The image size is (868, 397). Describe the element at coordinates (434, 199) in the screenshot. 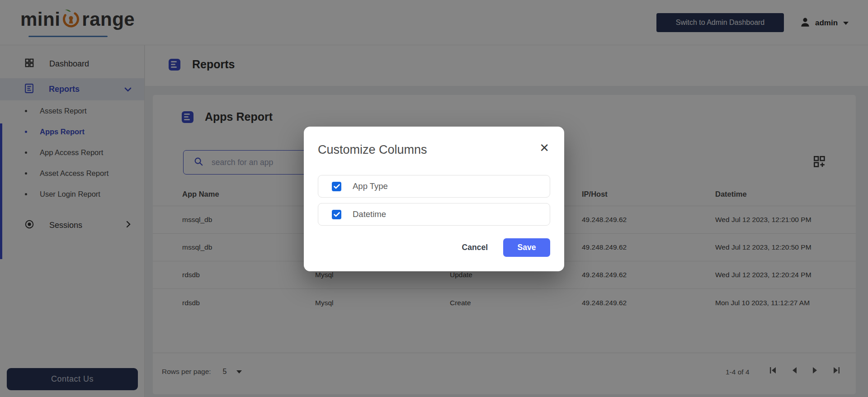

I see `customize-columns-dialog: Customize Columns ✕ App Type Datetime Ca…` at that location.